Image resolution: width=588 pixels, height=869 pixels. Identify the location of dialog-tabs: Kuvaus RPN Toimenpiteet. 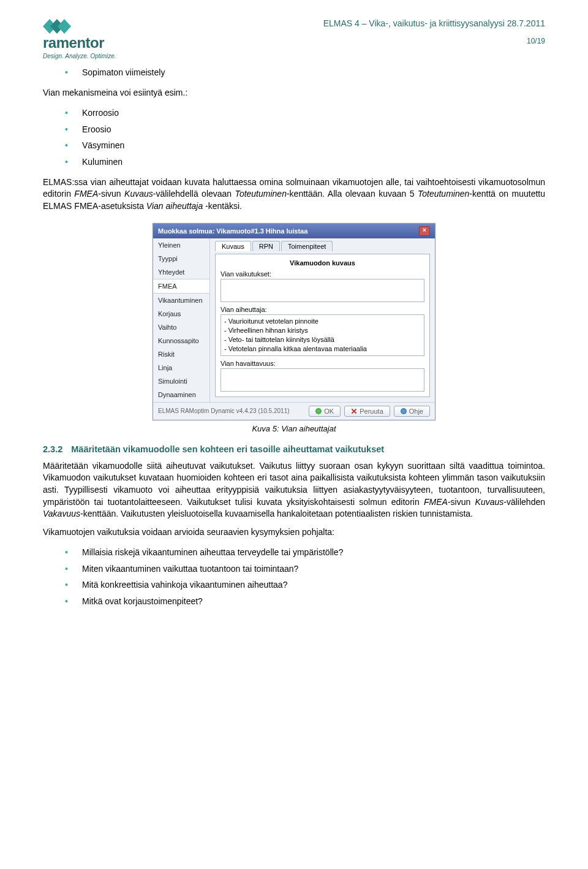
(322, 246).